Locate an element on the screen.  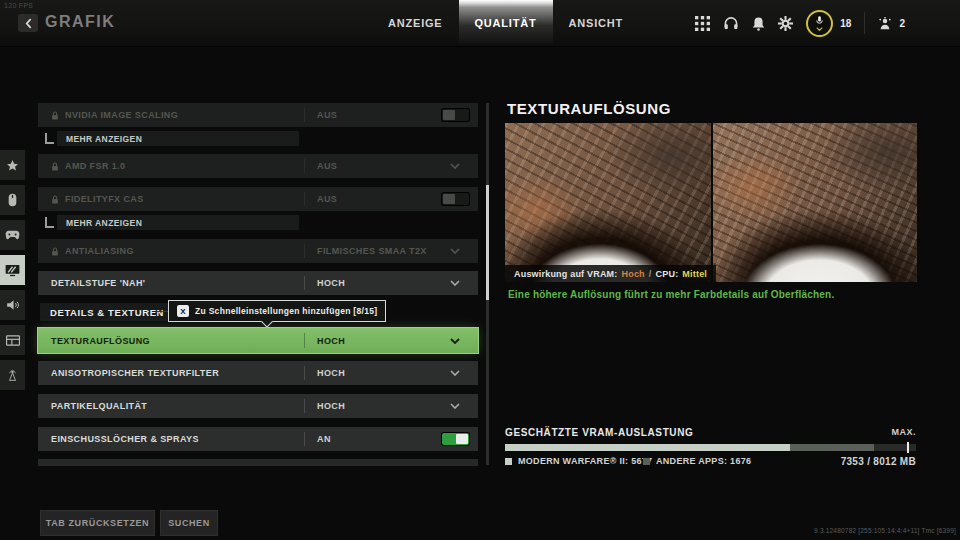
microphone-icon is located at coordinates (820, 22).